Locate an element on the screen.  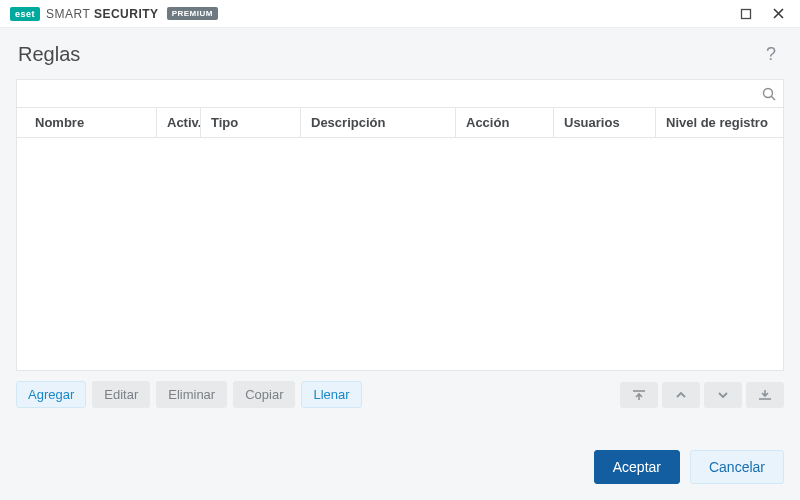
brand-product-prefix: SMART is located at coordinates (68, 14).